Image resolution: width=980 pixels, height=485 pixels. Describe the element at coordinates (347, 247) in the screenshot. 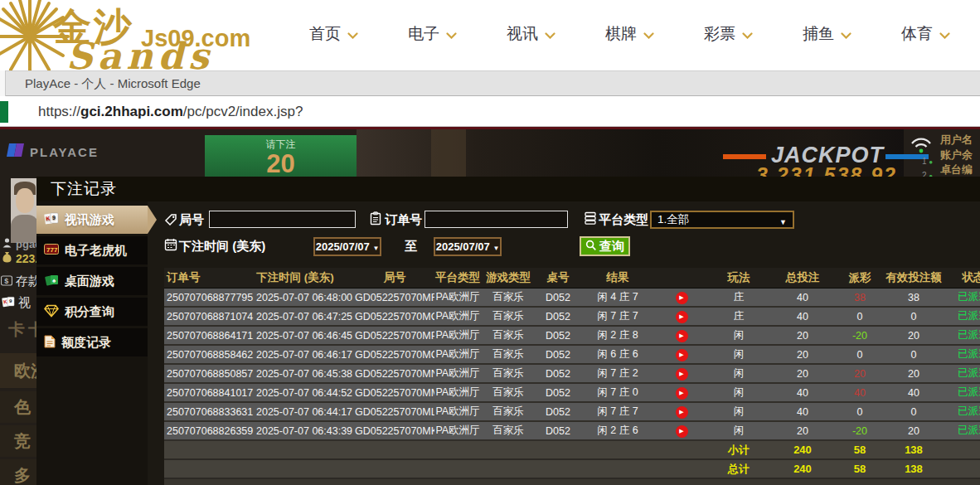

I see `date-from-picker: 2025/07/07 ▼` at that location.